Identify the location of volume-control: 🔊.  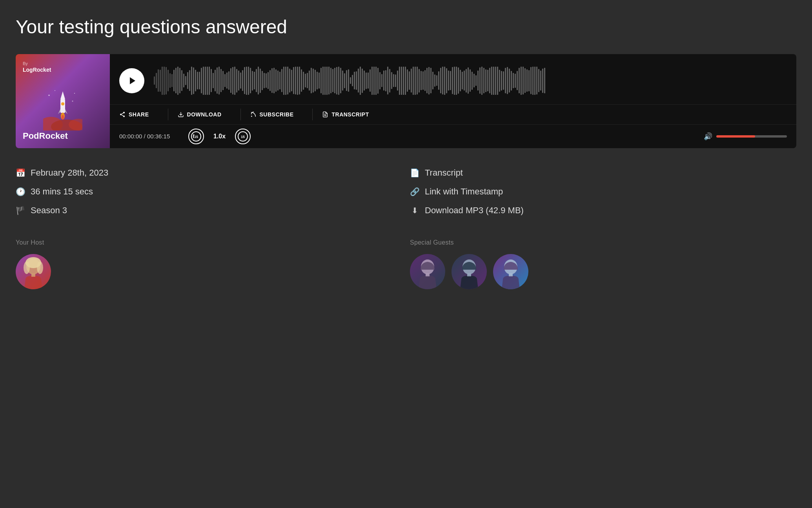
(745, 136).